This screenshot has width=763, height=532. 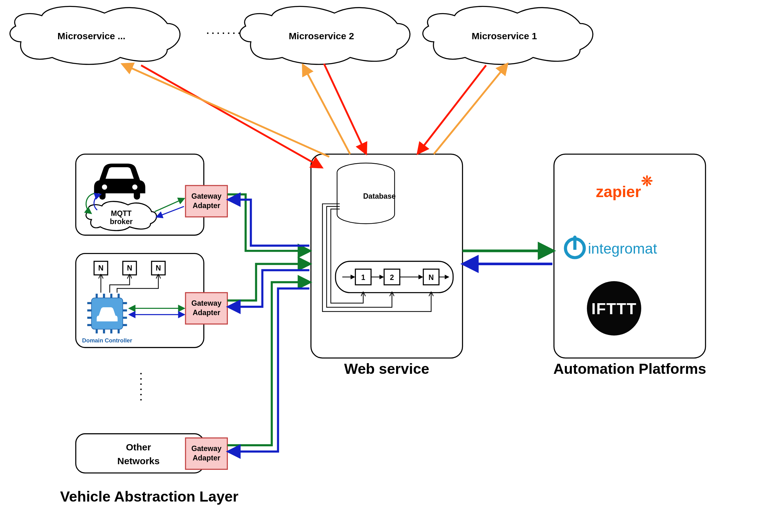 What do you see at coordinates (387, 265) in the screenshot?
I see `web-service-panel: Web service Database 1 2 N` at bounding box center [387, 265].